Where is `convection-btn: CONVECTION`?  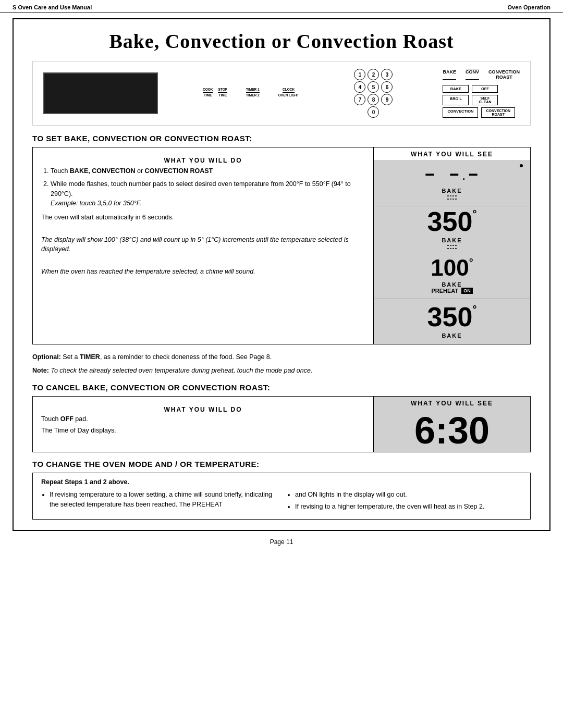
convection-btn: CONVECTION is located at coordinates (460, 113).